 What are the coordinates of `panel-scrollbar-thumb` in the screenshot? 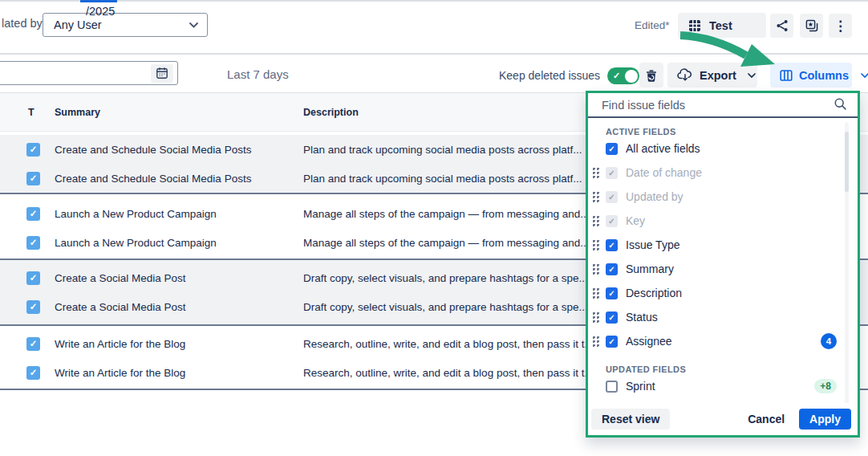 It's located at (847, 162).